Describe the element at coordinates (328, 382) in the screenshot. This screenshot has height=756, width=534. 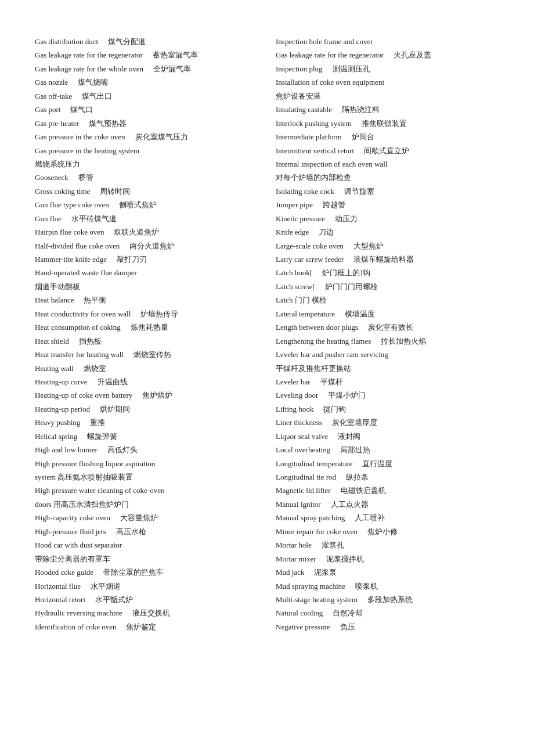
I see `entry-chinese: 平煤杆` at that location.